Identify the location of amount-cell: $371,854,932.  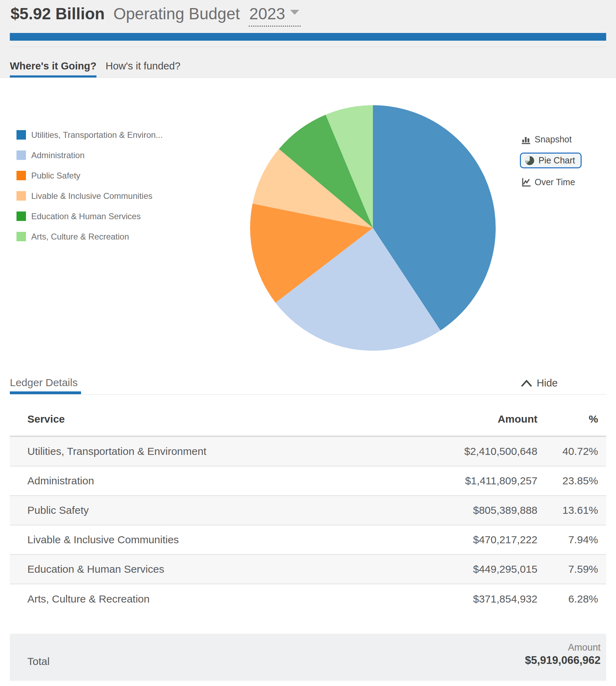
(505, 599).